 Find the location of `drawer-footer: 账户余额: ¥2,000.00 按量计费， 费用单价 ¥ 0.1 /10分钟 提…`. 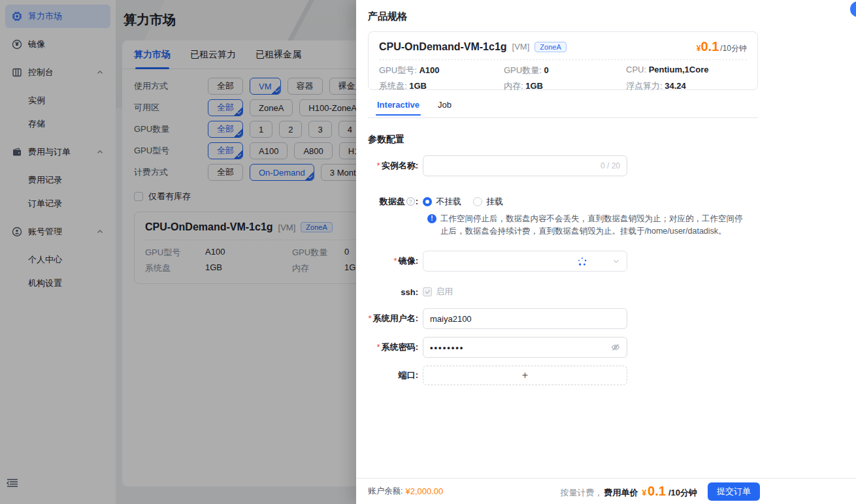

drawer-footer: 账户余额: ¥2,000.00 按量计费， 费用单价 ¥ 0.1 /10分钟 提… is located at coordinates (606, 491).